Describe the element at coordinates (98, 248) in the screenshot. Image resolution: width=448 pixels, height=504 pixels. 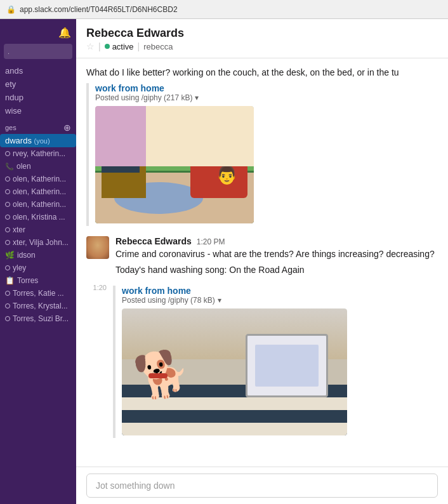
I see `avatar` at that location.